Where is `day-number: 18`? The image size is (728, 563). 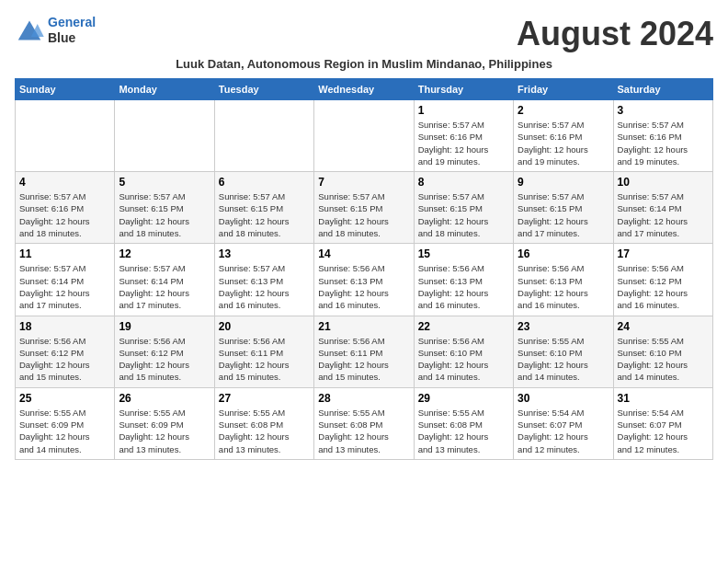 day-number: 18 is located at coordinates (64, 327).